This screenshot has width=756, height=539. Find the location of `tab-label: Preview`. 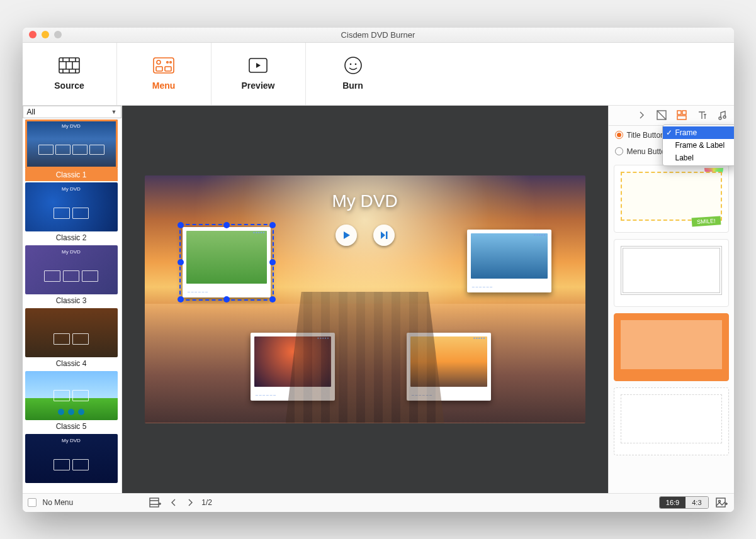

tab-label: Preview is located at coordinates (258, 86).